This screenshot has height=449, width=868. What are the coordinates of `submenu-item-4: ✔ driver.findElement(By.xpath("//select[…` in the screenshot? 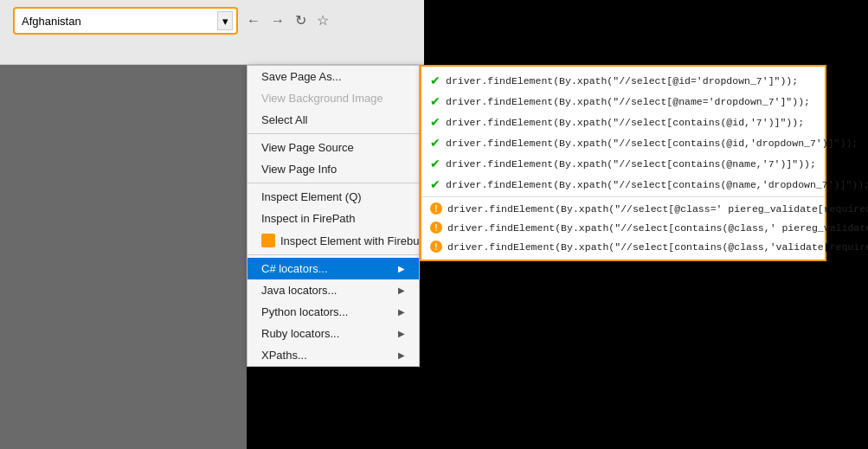 It's located at (623, 143).